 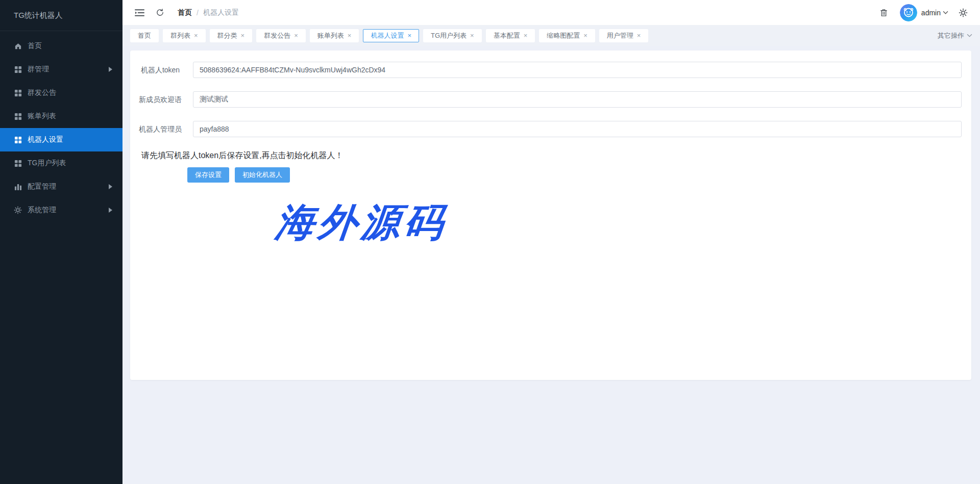 I want to click on refresh-icon, so click(x=160, y=13).